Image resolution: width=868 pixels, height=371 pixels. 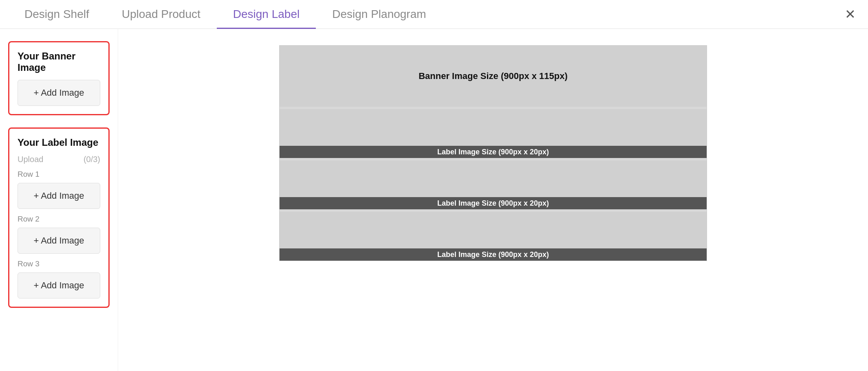 What do you see at coordinates (59, 174) in the screenshot?
I see `row-1-label: Row 1` at bounding box center [59, 174].